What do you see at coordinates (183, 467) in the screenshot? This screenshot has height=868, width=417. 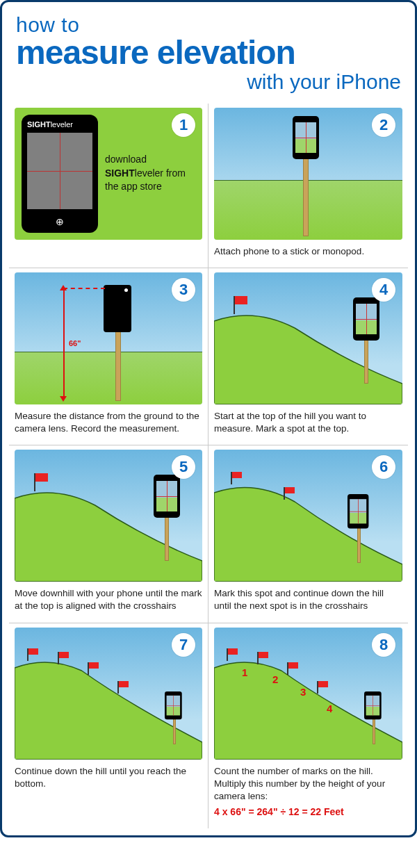 I see `step-number-badge: 5` at bounding box center [183, 467].